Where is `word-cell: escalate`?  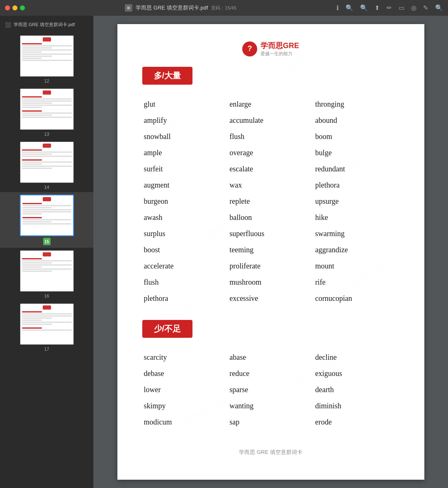 word-cell: escalate is located at coordinates (270, 169).